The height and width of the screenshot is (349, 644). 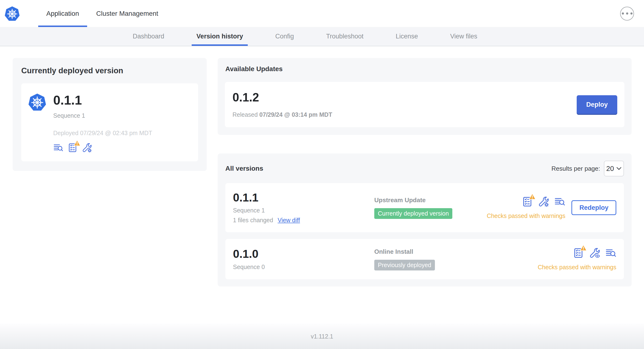 What do you see at coordinates (425, 69) in the screenshot?
I see `available-updates-title: Available Updates` at bounding box center [425, 69].